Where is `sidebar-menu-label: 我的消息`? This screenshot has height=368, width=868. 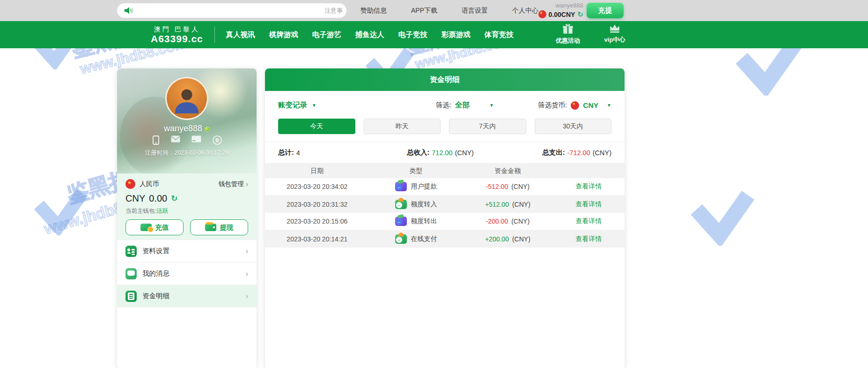
sidebar-menu-label: 我的消息 is located at coordinates (193, 274).